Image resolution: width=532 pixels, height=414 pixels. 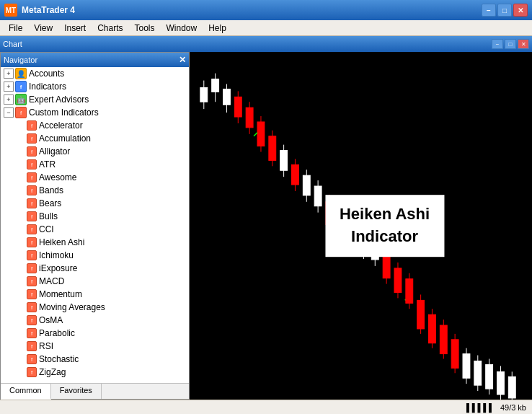 What do you see at coordinates (58, 268) in the screenshot?
I see `item-iexposure: iExposure` at bounding box center [58, 268].